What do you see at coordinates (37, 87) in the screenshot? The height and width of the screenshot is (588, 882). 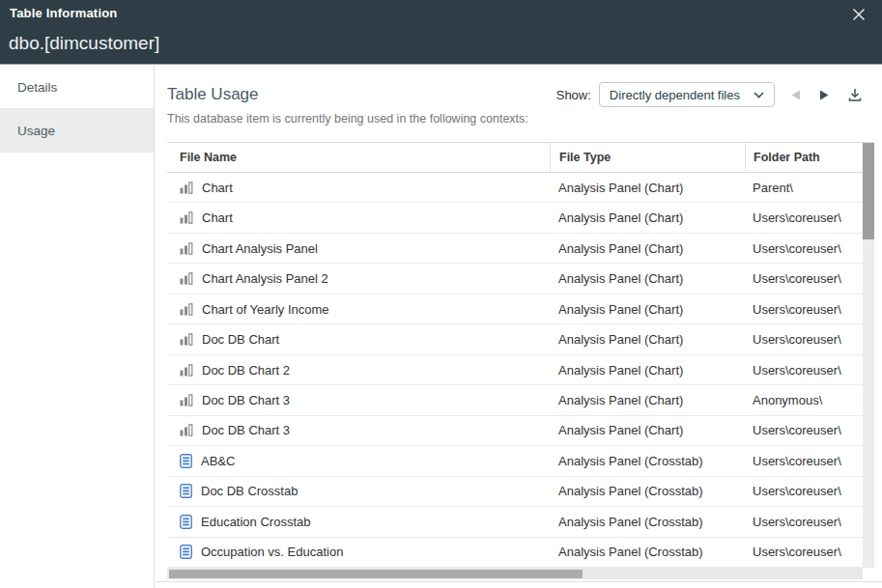 I see `sidebar-item-label: Details` at bounding box center [37, 87].